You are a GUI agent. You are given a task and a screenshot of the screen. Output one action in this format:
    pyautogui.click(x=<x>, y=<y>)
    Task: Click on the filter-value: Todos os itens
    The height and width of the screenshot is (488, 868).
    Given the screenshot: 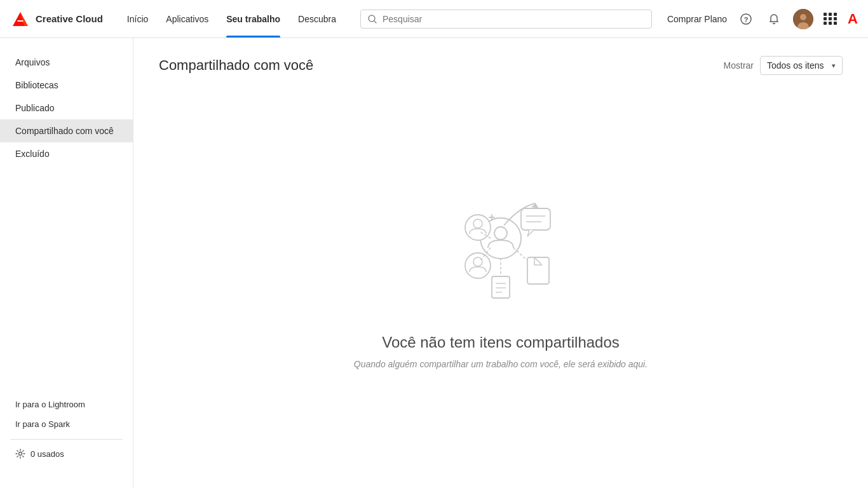 What is the action you would take?
    pyautogui.click(x=796, y=65)
    